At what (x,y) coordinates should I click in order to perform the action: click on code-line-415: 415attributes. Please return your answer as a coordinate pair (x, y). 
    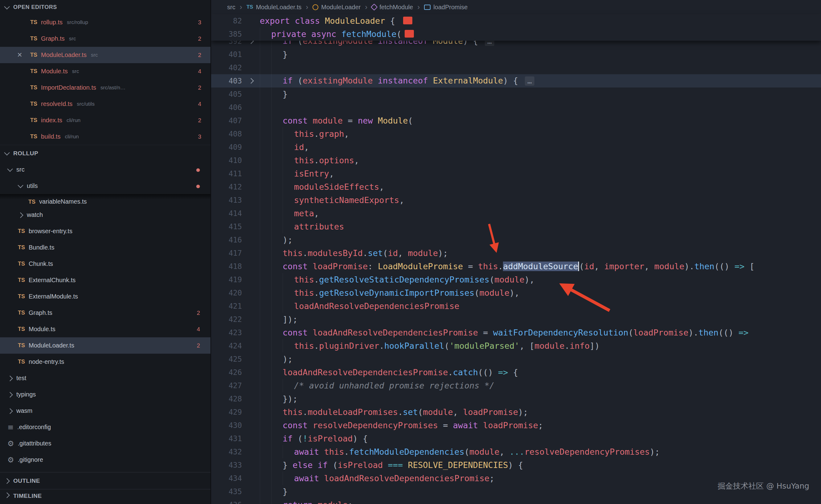
    Looking at the image, I should click on (516, 227).